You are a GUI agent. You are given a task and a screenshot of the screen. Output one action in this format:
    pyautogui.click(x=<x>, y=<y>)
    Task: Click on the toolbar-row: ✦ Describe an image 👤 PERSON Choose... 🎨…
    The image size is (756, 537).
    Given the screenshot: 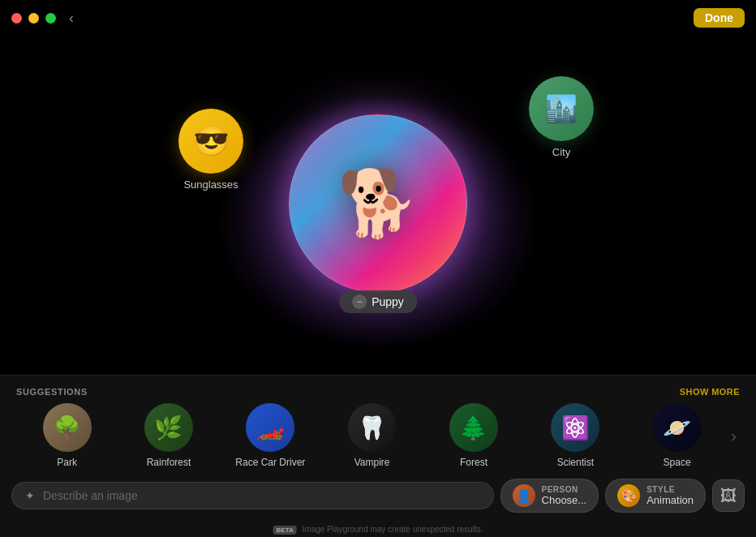 What is the action you would take?
    pyautogui.click(x=378, y=496)
    